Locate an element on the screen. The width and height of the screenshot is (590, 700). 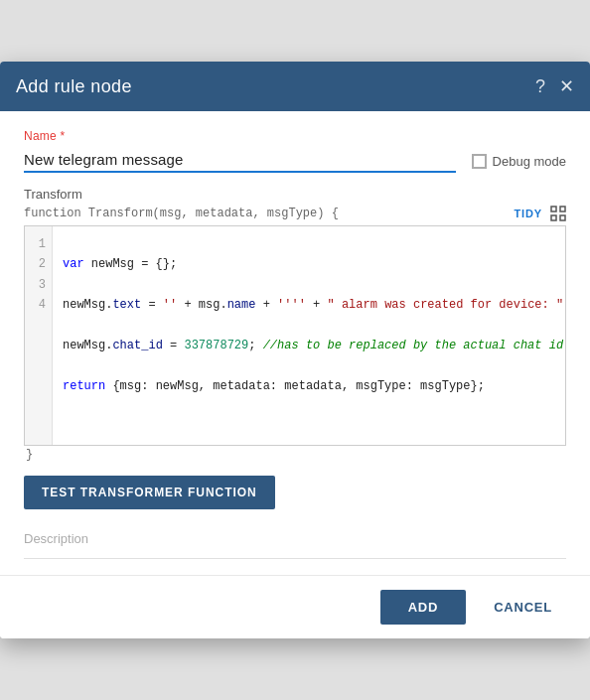
close-icon: ✕ is located at coordinates (566, 86).